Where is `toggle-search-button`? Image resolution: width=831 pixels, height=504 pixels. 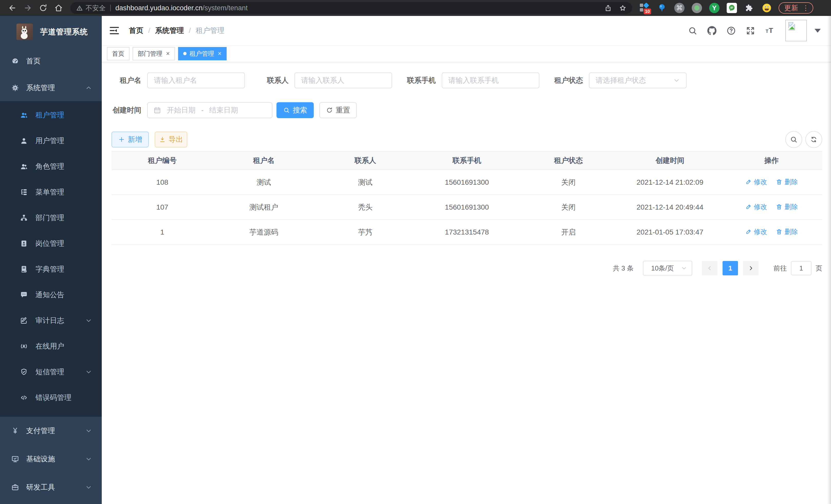 toggle-search-button is located at coordinates (794, 140).